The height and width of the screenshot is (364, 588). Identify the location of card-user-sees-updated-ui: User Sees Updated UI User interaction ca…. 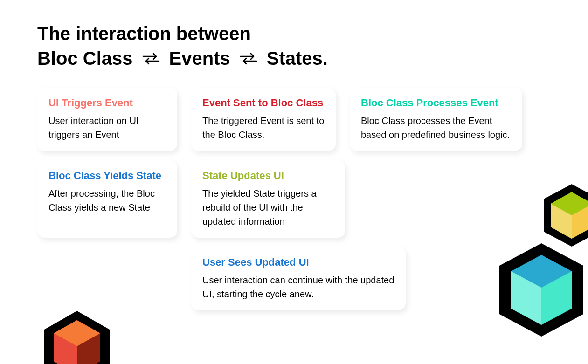
(298, 279).